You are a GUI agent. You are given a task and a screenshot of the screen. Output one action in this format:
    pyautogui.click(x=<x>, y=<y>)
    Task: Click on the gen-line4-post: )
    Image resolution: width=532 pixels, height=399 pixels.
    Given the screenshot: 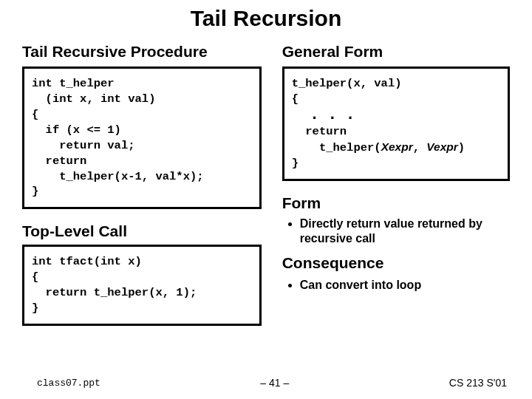 What is the action you would take?
    pyautogui.click(x=461, y=148)
    